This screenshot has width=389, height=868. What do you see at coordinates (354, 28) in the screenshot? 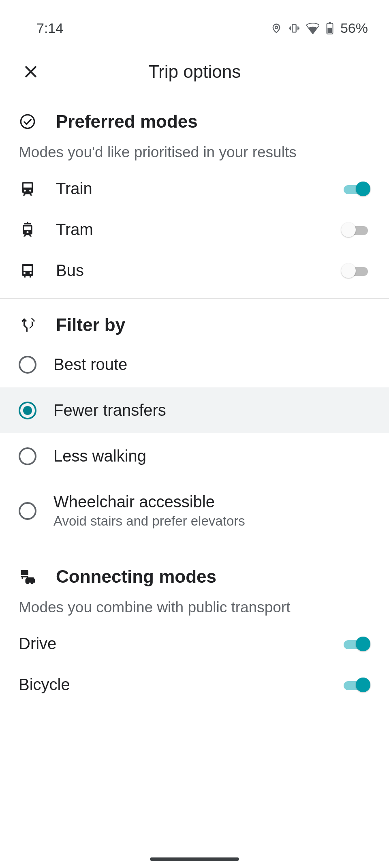
I see `battery-pct: 56%` at bounding box center [354, 28].